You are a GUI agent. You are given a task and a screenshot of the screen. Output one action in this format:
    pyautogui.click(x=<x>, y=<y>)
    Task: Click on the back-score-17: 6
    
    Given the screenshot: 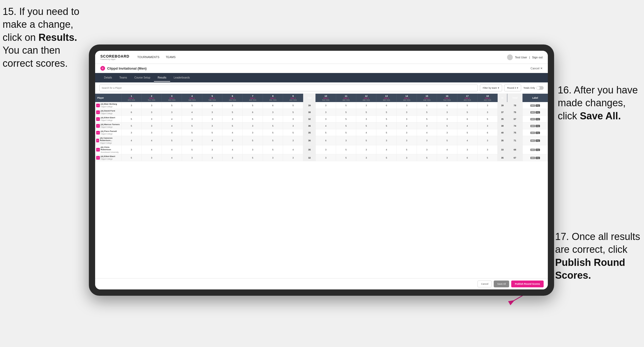 What is the action you would take?
    pyautogui.click(x=467, y=119)
    